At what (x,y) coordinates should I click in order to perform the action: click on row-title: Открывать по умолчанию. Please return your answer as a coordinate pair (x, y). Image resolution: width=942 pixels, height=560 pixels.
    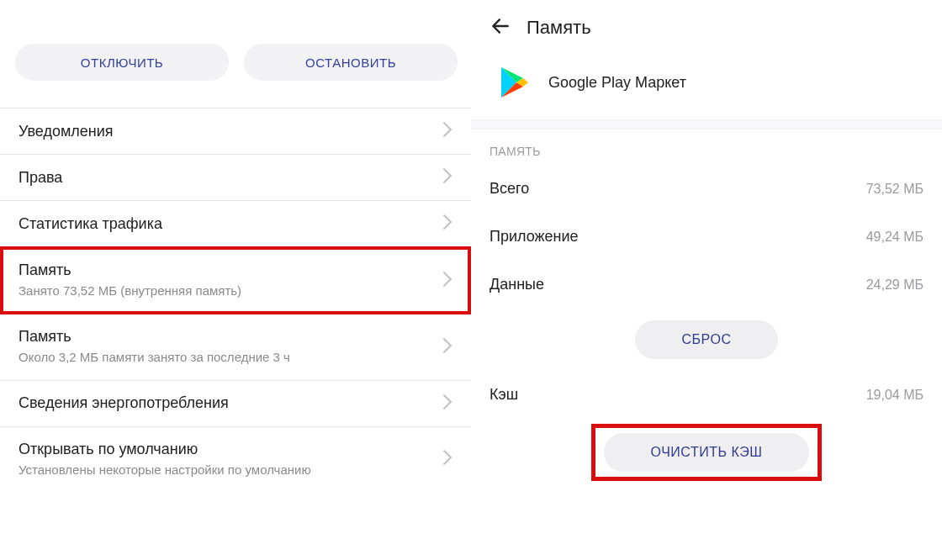
    Looking at the image, I should click on (165, 449).